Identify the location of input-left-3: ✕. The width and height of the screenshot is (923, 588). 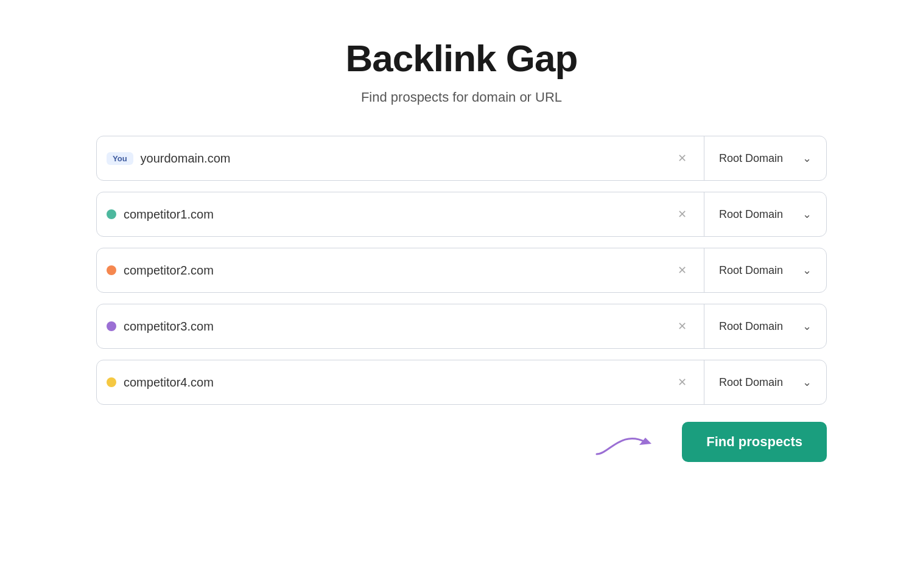
(401, 326).